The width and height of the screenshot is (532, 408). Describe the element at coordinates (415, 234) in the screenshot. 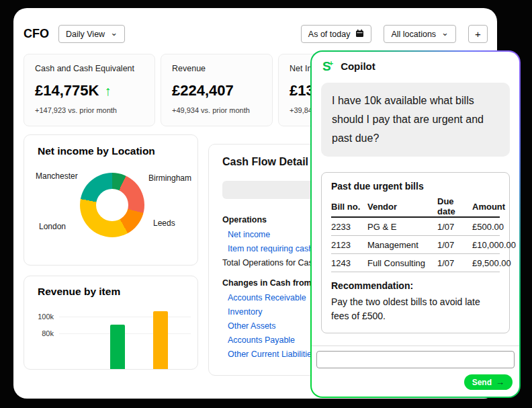

I see `bills-table: Bill no. Vendor Due date Amount 2233 PG …` at that location.